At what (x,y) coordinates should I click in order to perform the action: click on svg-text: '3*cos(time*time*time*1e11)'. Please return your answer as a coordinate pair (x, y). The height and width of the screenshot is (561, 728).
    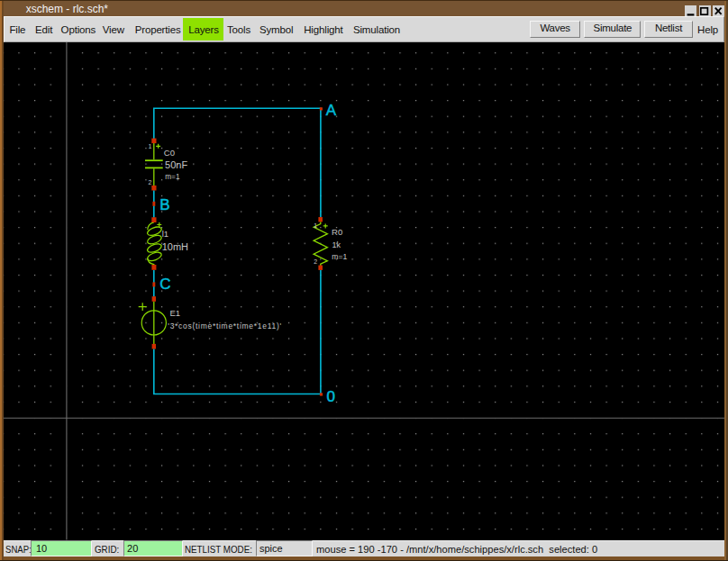
    Looking at the image, I should click on (225, 326).